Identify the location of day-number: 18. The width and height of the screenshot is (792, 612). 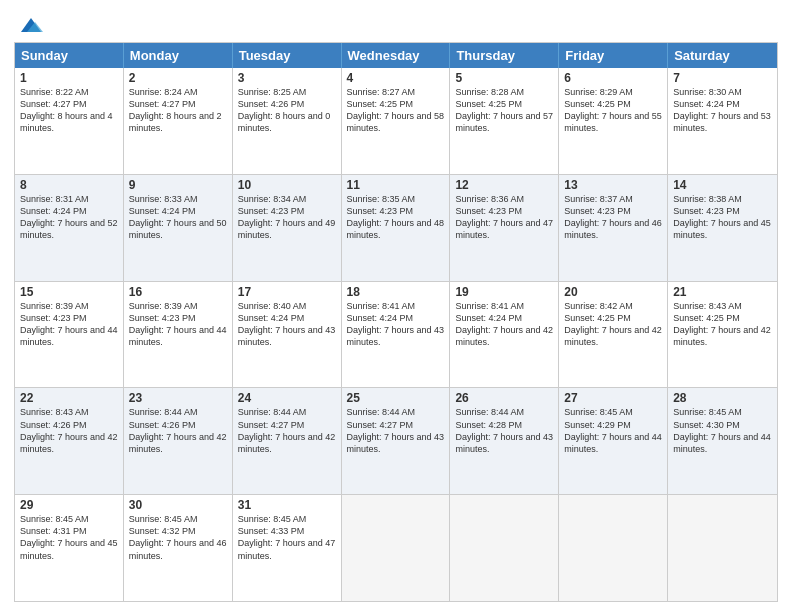
(396, 292).